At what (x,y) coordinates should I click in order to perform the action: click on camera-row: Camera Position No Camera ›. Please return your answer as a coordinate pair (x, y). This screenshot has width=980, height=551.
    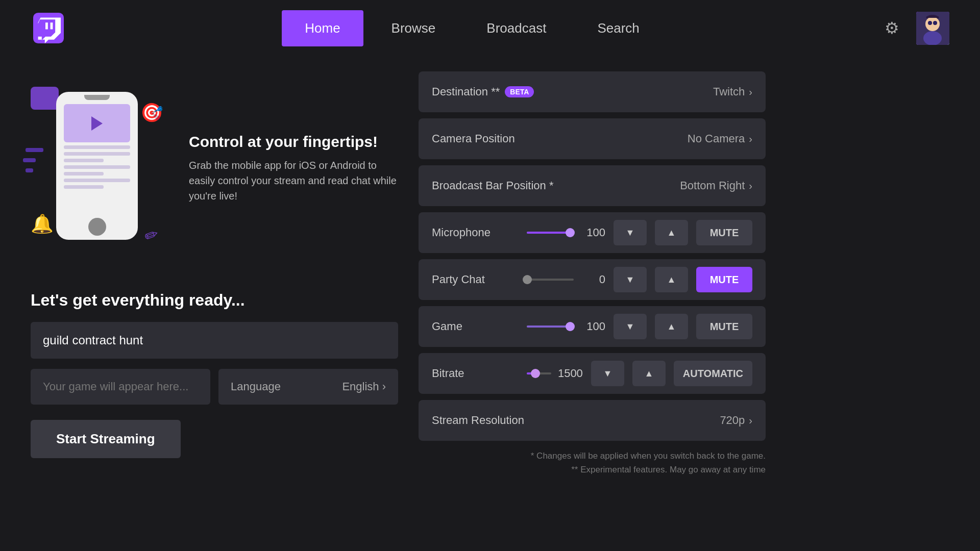
    Looking at the image, I should click on (592, 139).